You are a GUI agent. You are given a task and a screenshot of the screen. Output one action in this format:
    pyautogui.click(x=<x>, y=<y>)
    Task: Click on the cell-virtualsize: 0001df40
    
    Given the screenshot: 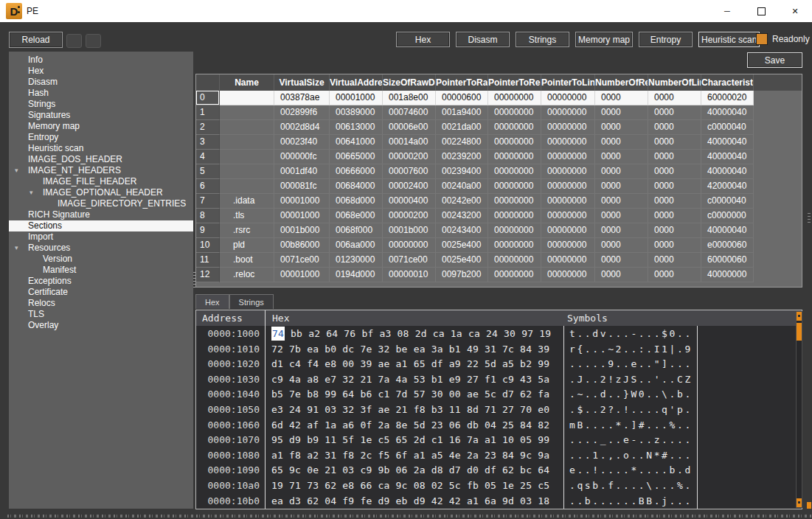 What is the action you would take?
    pyautogui.click(x=302, y=172)
    